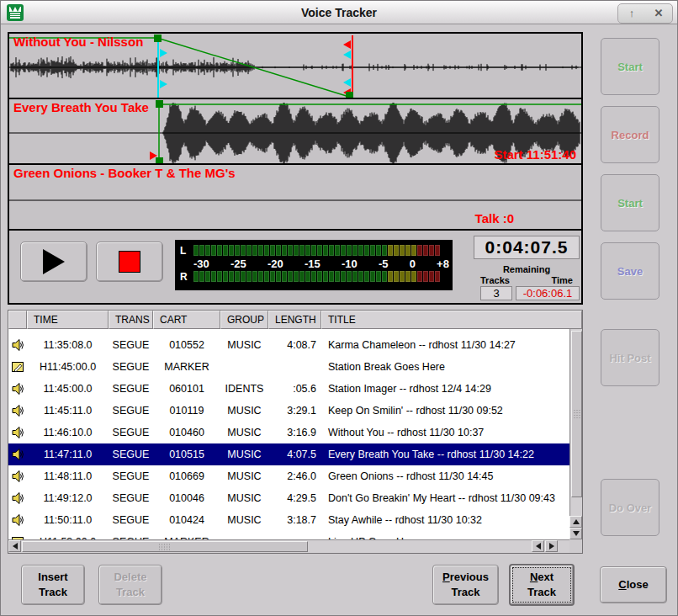 The height and width of the screenshot is (616, 678). What do you see at coordinates (294, 433) in the screenshot?
I see `cell-length: 3:16.9` at bounding box center [294, 433].